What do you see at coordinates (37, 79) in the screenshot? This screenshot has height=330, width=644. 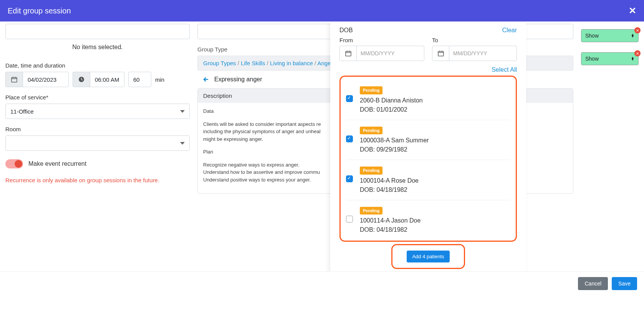 I see `date-input: 04/02/2023` at bounding box center [37, 79].